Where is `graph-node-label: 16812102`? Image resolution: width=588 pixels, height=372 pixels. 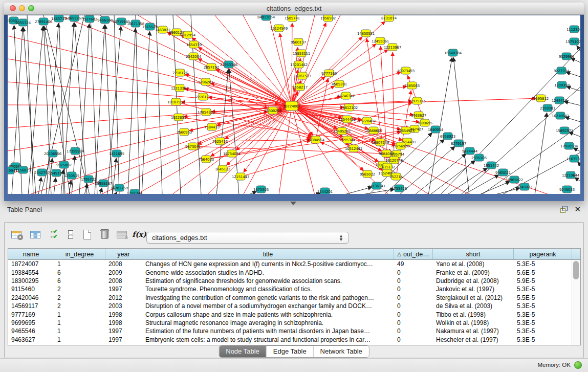 graph-node-label: 16812102 is located at coordinates (349, 108).